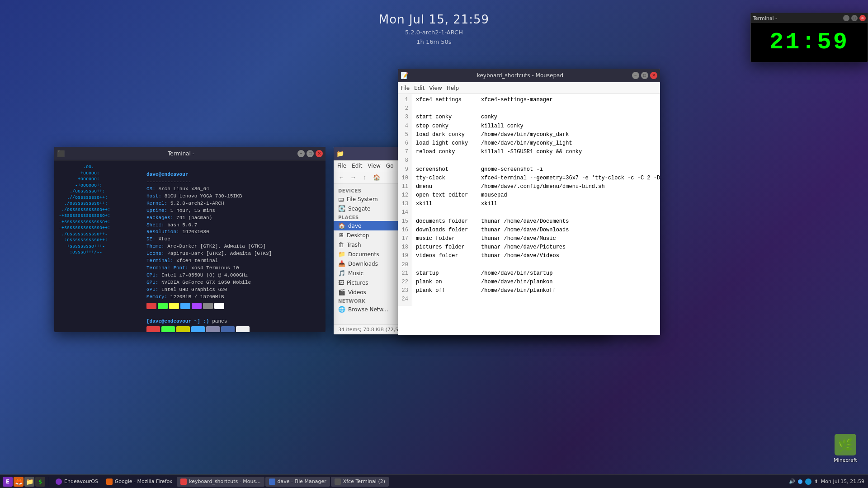 This screenshot has width=868, height=488. I want to click on mousepad-max-btn: □, so click(645, 75).